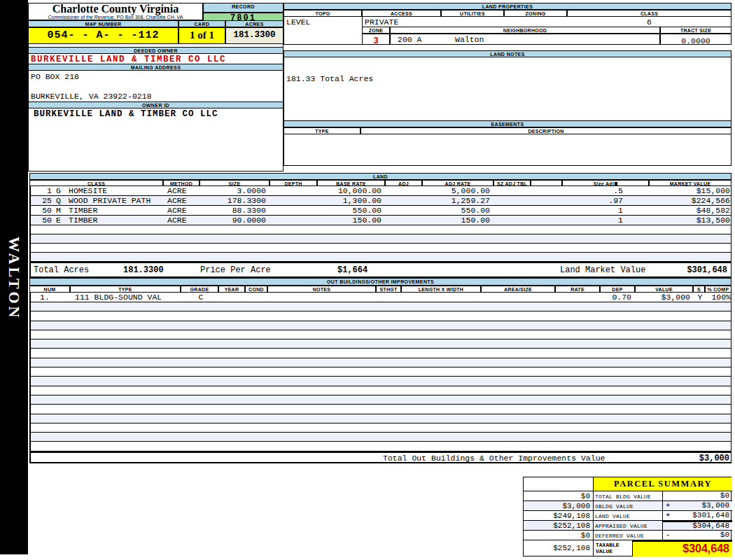  I want to click on land-empty-rows, so click(381, 244).